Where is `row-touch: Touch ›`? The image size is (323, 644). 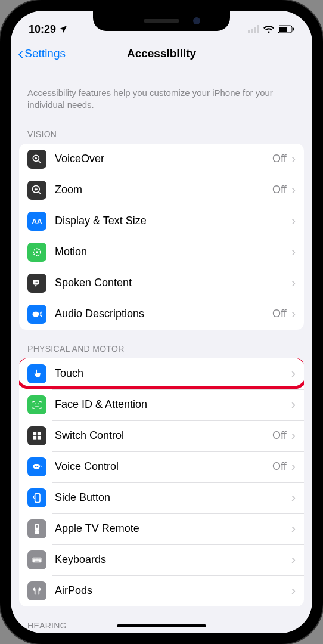
row-touch: Touch › is located at coordinates (162, 374).